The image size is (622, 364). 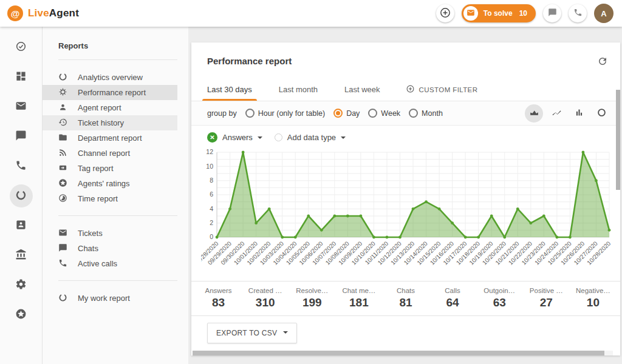 What do you see at coordinates (104, 153) in the screenshot?
I see `menu-item-label: Channel report` at bounding box center [104, 153].